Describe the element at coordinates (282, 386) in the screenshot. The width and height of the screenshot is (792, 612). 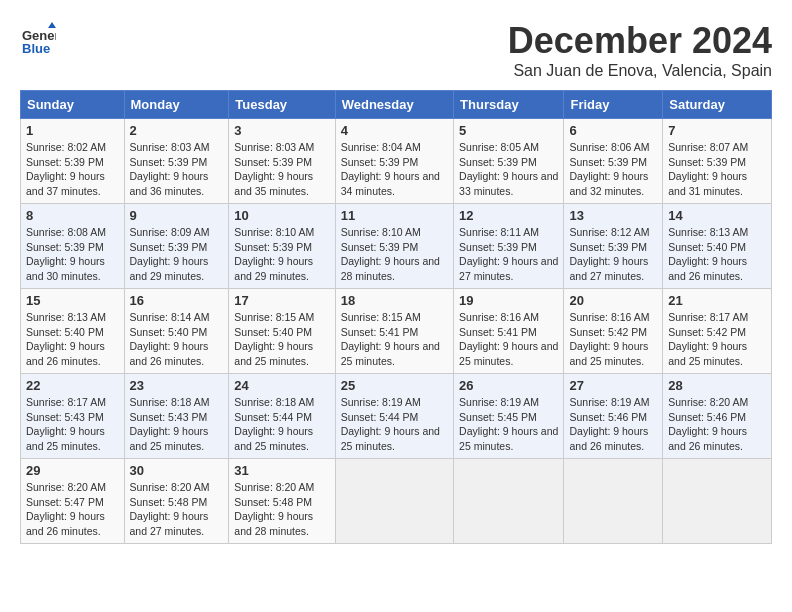
I see `day-number: 24` at that location.